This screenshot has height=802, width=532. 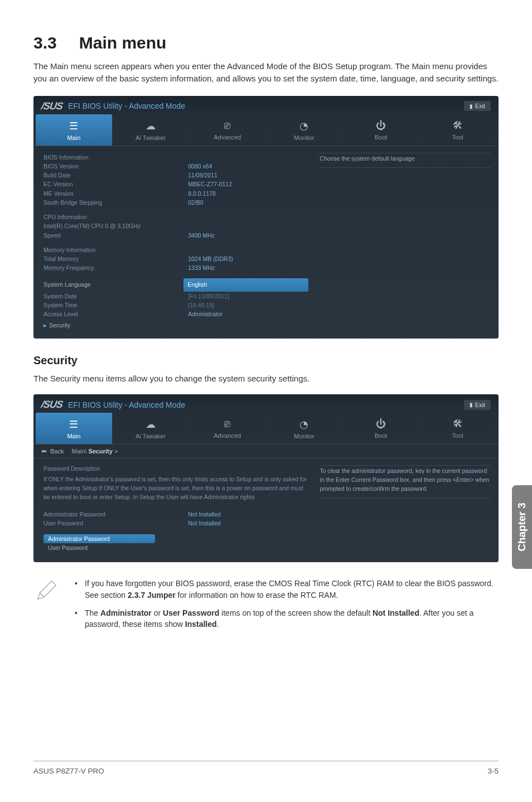 I want to click on south-bridge-label: South Bridge Stepping, so click(x=116, y=202).